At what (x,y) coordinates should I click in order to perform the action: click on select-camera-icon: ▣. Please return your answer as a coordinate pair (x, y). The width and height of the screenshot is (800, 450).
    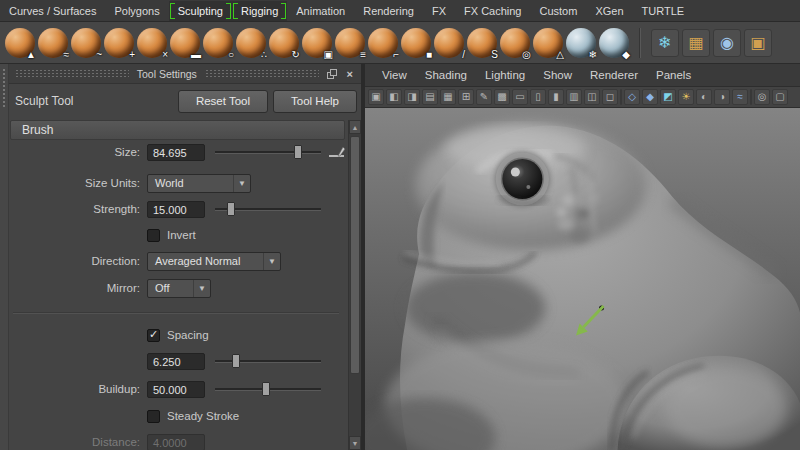
    Looking at the image, I should click on (376, 97).